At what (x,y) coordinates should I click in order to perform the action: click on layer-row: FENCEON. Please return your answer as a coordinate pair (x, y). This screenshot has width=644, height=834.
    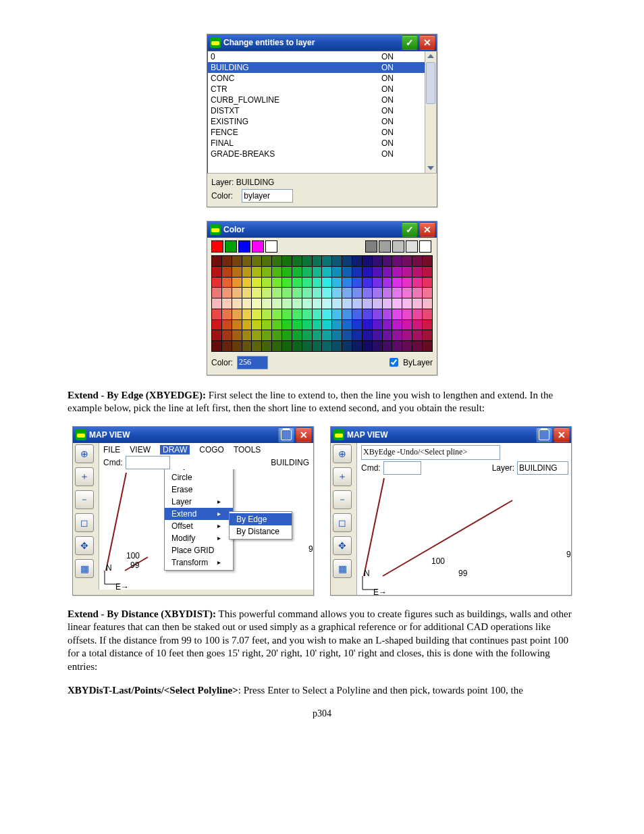
    Looking at the image, I should click on (316, 132).